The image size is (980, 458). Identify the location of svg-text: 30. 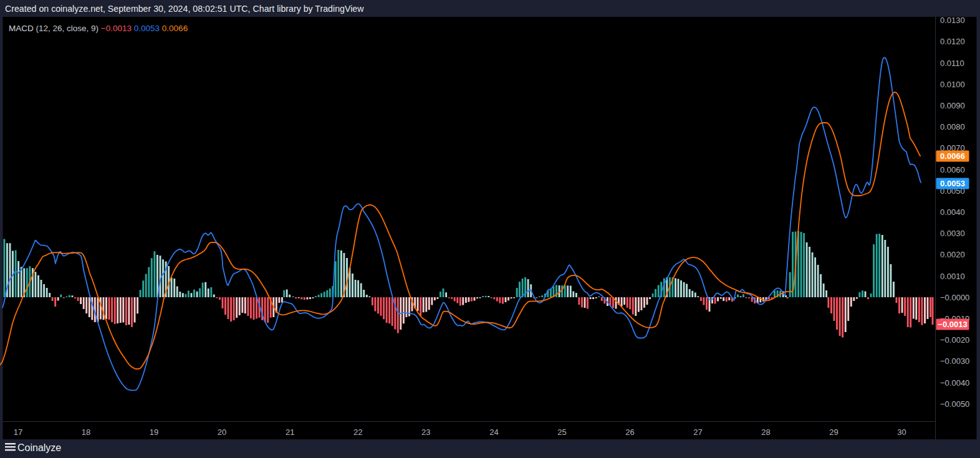
(901, 432).